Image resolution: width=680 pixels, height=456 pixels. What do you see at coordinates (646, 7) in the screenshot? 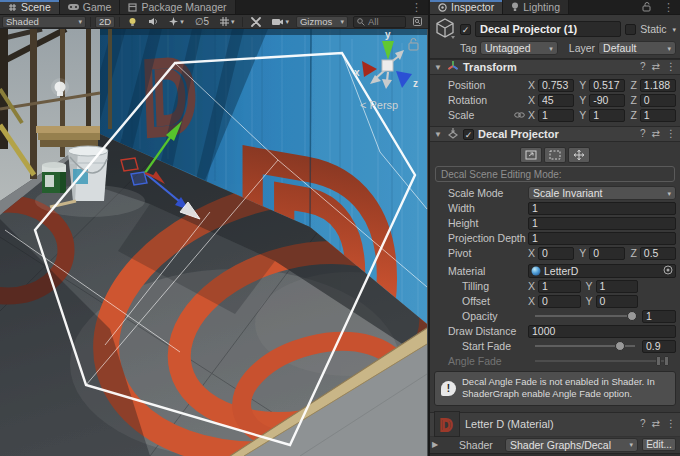
I see `inspector-lock-icon` at bounding box center [646, 7].